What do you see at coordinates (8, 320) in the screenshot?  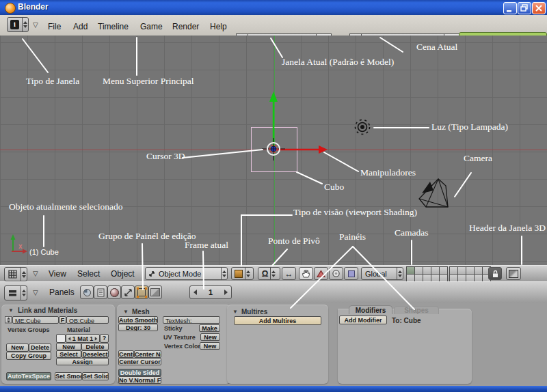 I see `mesh-datablock-stepper` at bounding box center [8, 320].